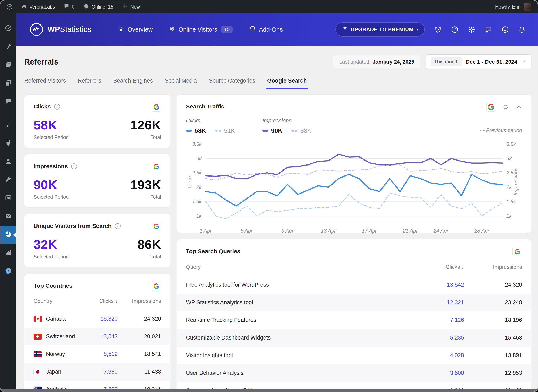 Image resolution: width=538 pixels, height=392 pixels. Describe the element at coordinates (354, 303) in the screenshot. I see `query-row: WP Statistics Analytics tool 12,321 23,2…` at that location.